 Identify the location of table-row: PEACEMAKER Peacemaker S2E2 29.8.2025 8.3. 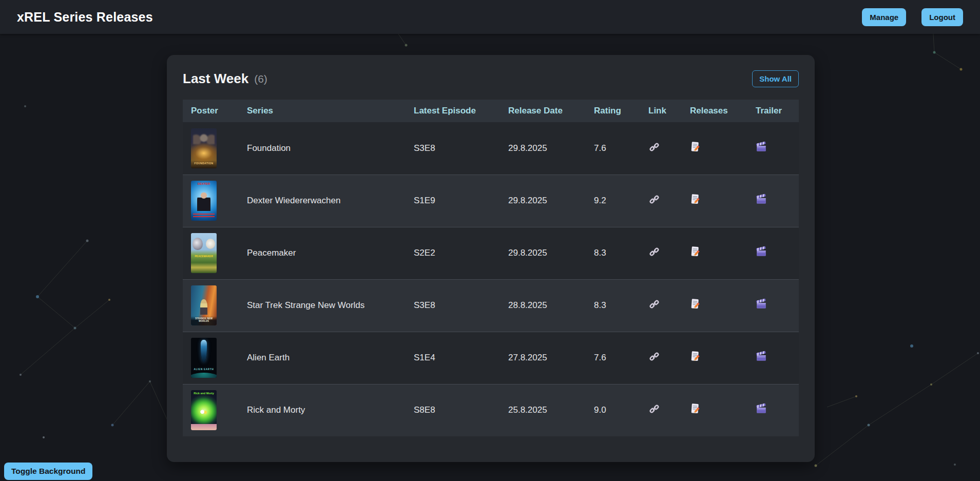
(491, 253).